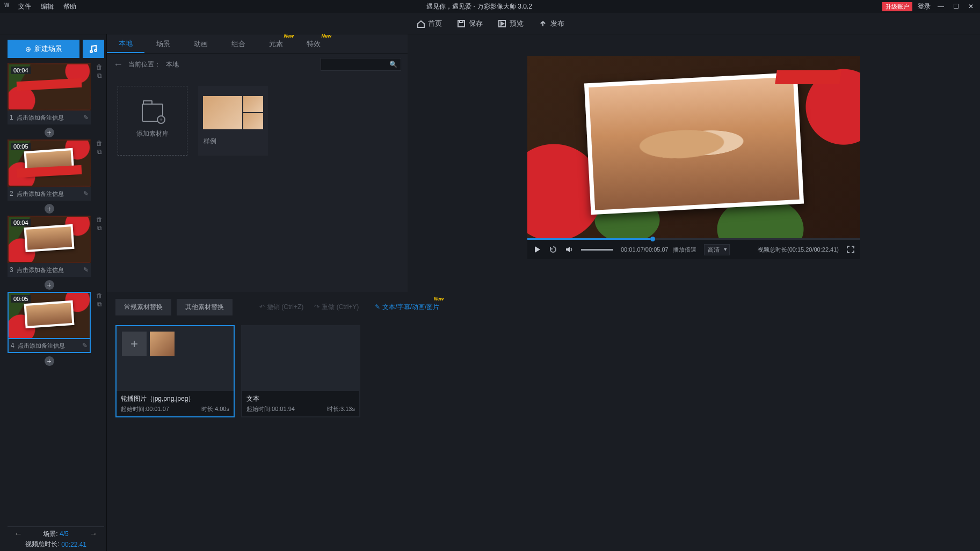  Describe the element at coordinates (435, 24) in the screenshot. I see `home-label: 首页` at that location.